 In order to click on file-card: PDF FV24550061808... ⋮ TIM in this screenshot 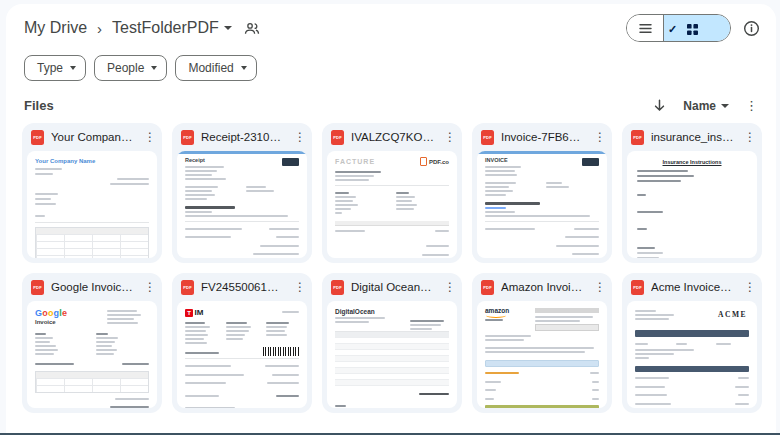, I will do `click(242, 343)`.